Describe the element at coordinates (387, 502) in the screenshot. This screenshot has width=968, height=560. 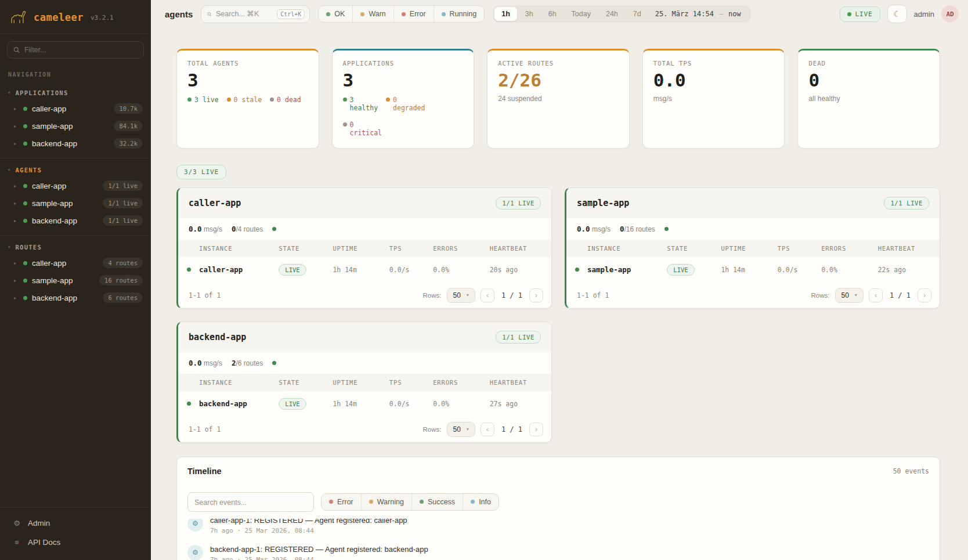
I see `timeline-filter-warning: Warning` at that location.